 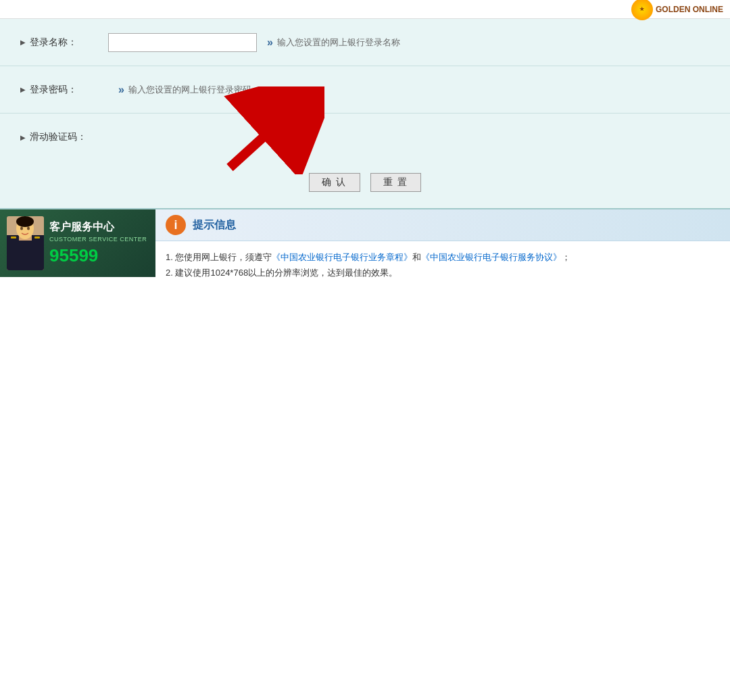 What do you see at coordinates (64, 90) in the screenshot?
I see `password-label: ▶ 登录密码：` at bounding box center [64, 90].